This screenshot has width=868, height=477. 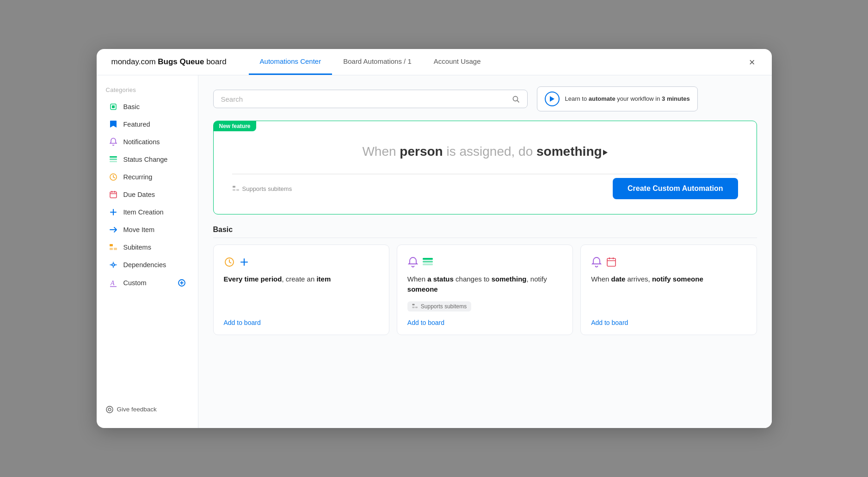 What do you see at coordinates (113, 265) in the screenshot?
I see `deps-icon` at bounding box center [113, 265].